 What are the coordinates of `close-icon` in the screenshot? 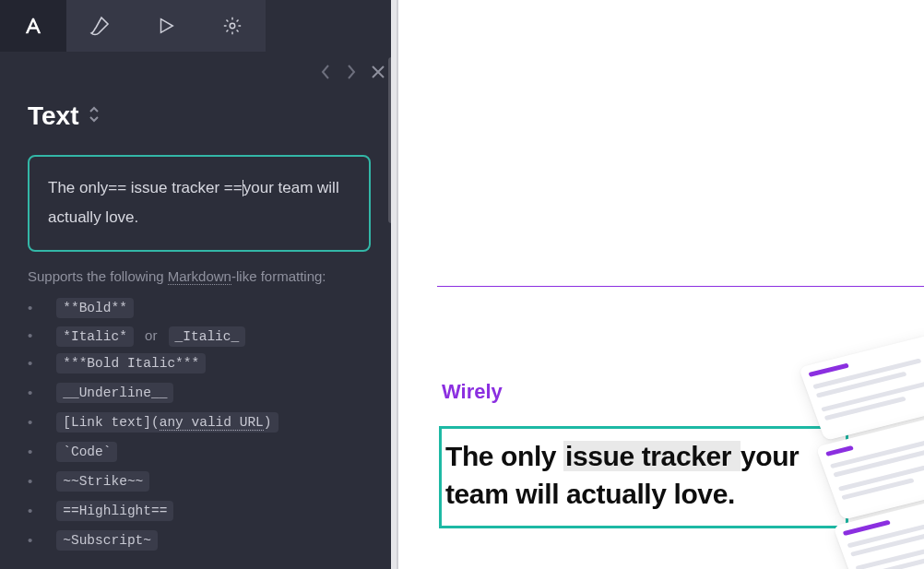 It's located at (378, 72).